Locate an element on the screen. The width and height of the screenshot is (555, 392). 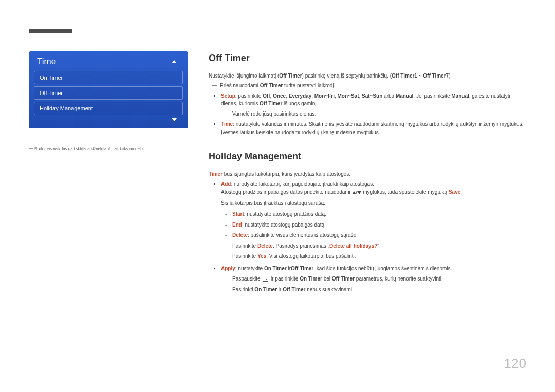
menu-item-on-timer: On Timer is located at coordinates (108, 78).